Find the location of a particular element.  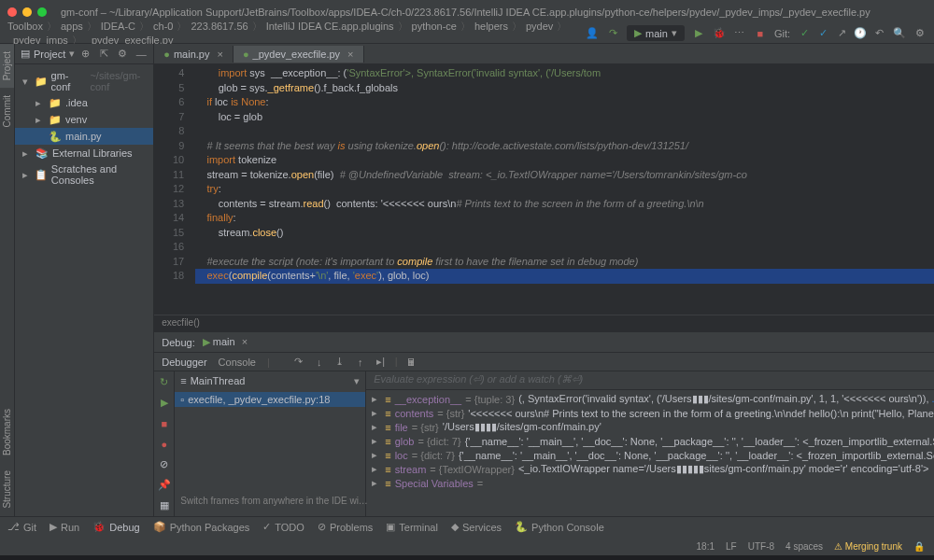

frames-hint: Switch frames from anywhere in the IDE w… is located at coordinates (275, 500).